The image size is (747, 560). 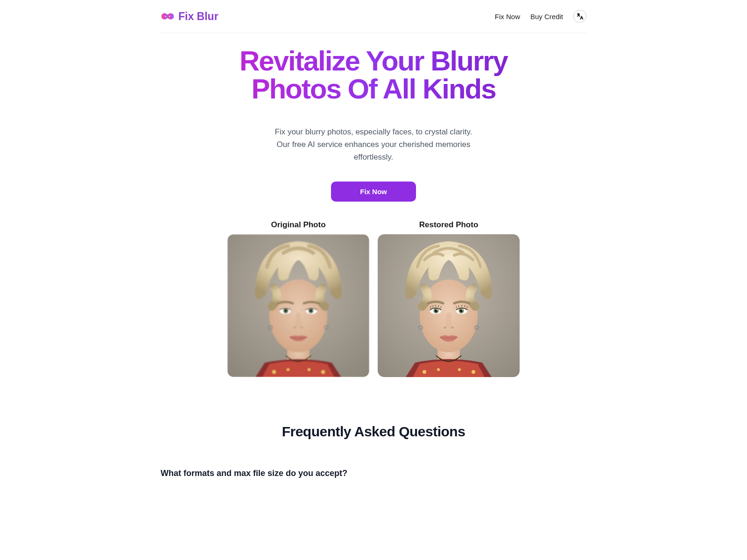 What do you see at coordinates (190, 16) in the screenshot?
I see `logo: Fix Blur` at bounding box center [190, 16].